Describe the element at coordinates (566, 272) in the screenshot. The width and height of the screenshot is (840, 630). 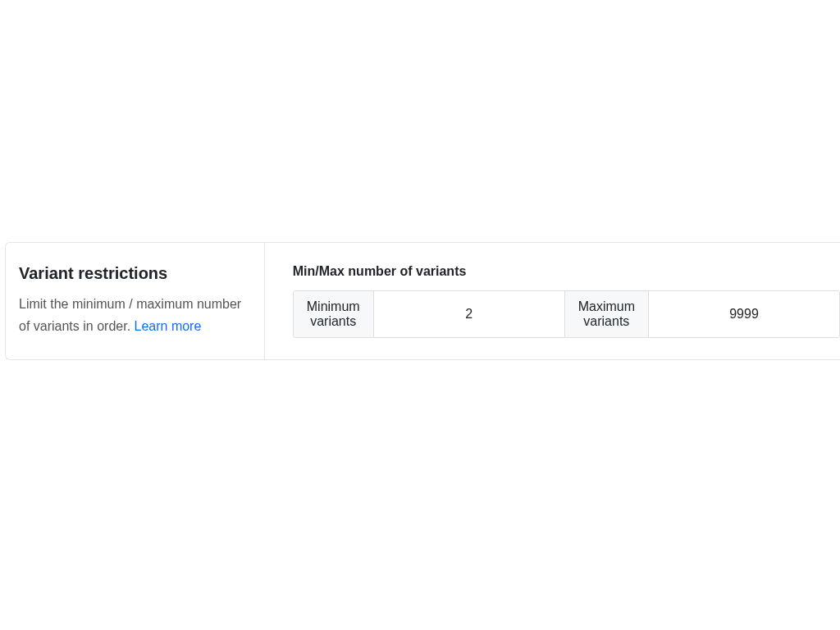
I see `panel-title: Min/Max number of variants` at that location.